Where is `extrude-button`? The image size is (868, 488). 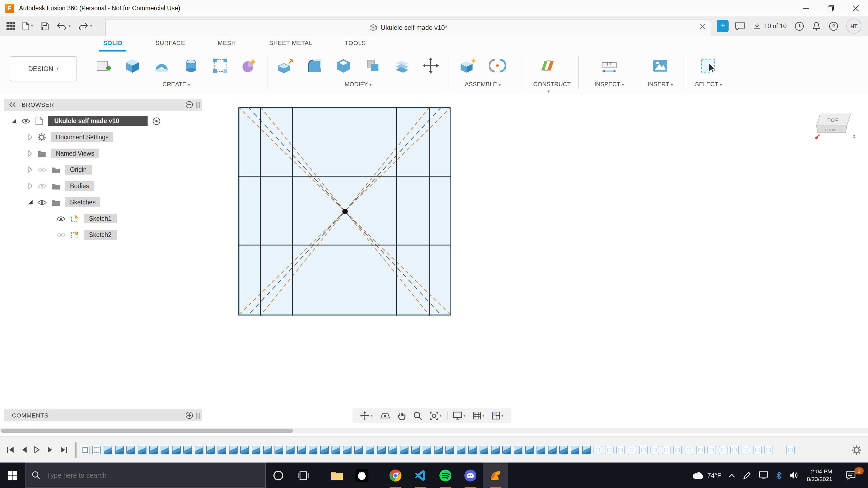
extrude-button is located at coordinates (133, 66).